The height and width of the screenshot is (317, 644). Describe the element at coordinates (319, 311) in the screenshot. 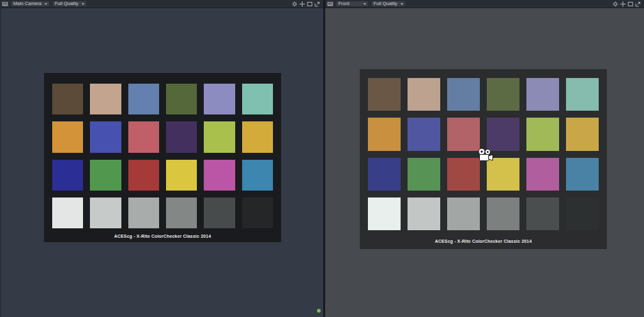

I see `status-indicator-dot` at that location.